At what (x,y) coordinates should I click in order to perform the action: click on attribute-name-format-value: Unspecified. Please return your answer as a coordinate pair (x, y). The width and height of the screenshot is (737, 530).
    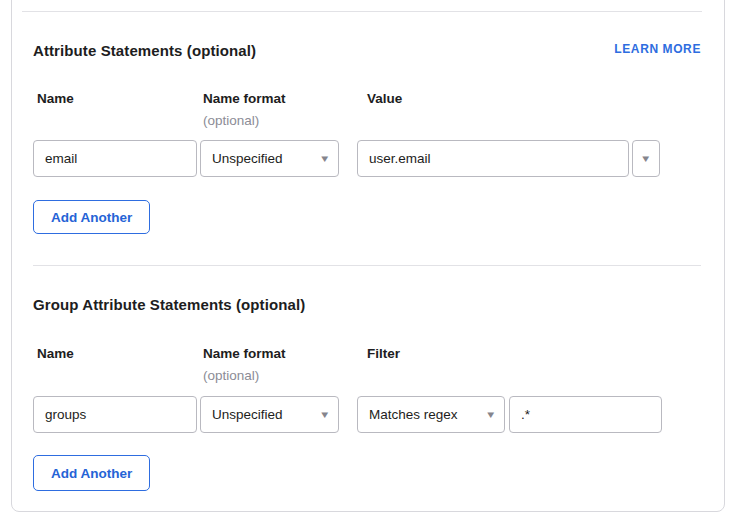
    Looking at the image, I should click on (248, 158).